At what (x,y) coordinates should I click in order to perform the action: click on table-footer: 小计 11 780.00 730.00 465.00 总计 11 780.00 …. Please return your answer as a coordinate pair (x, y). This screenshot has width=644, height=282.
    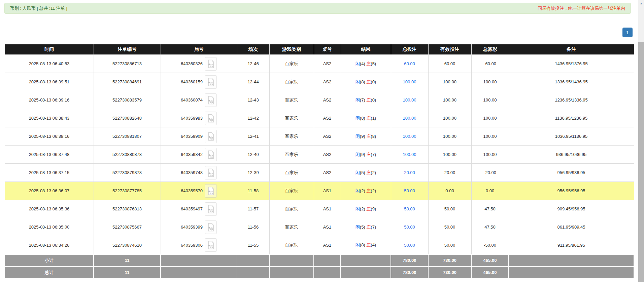
    Looking at the image, I should click on (319, 267).